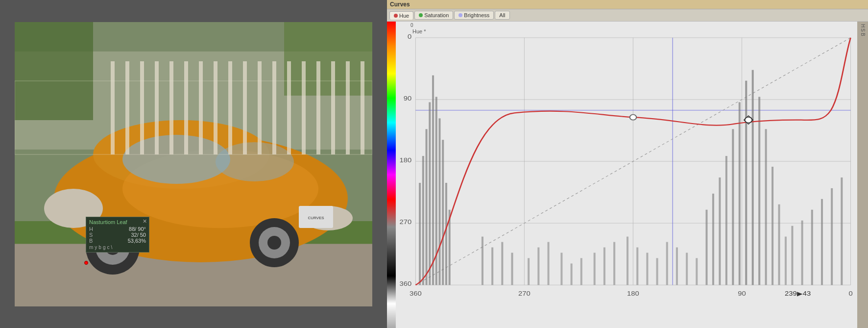  What do you see at coordinates (863, 175) in the screenshot?
I see `right-side-bar: H S B` at bounding box center [863, 175].